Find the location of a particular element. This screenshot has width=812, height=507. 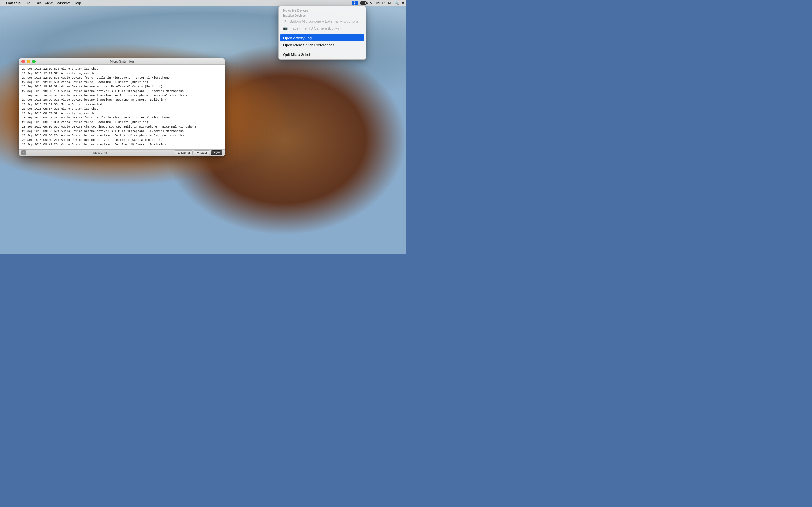

footer-list-icon: ≡ is located at coordinates (23, 153).